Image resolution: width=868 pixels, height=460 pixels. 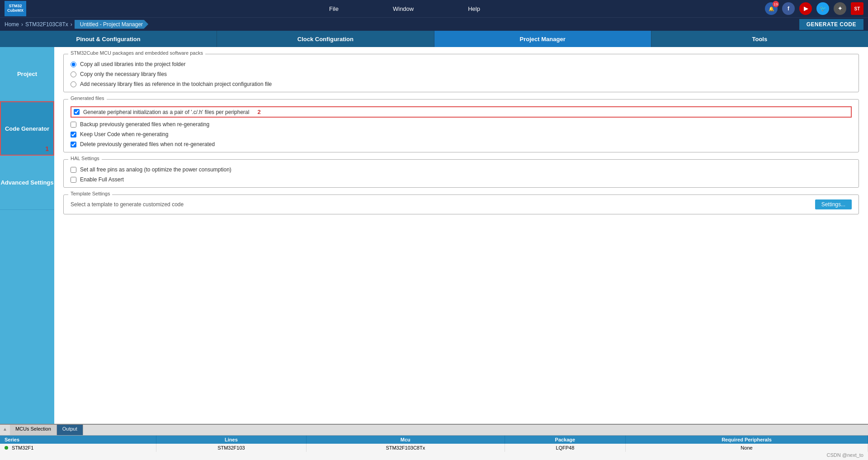 What do you see at coordinates (90, 194) in the screenshot?
I see `template-settings-section-title: Template Settings` at bounding box center [90, 194].